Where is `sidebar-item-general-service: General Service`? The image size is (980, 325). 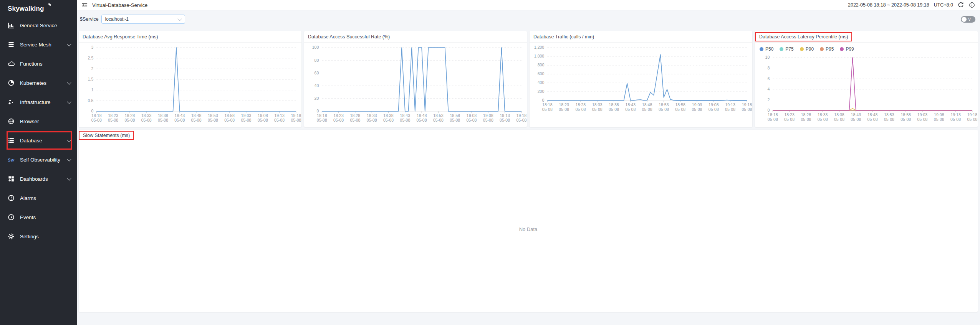
sidebar-item-general-service: General Service is located at coordinates (38, 25).